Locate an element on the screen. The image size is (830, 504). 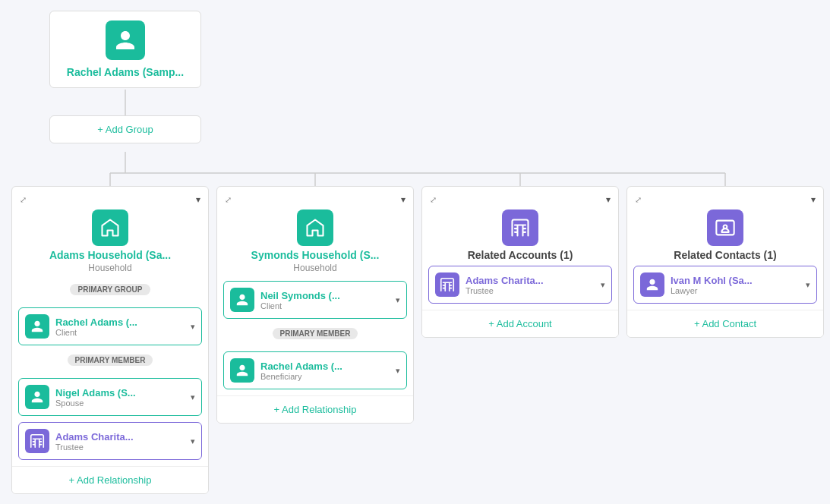
person-icon is located at coordinates (125, 40).